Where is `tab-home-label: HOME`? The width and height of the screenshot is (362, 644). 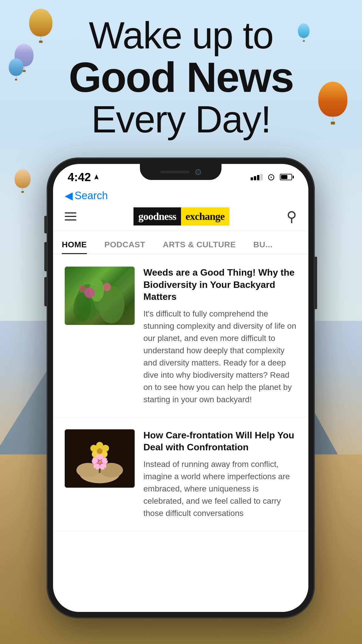 tab-home-label: HOME is located at coordinates (74, 244).